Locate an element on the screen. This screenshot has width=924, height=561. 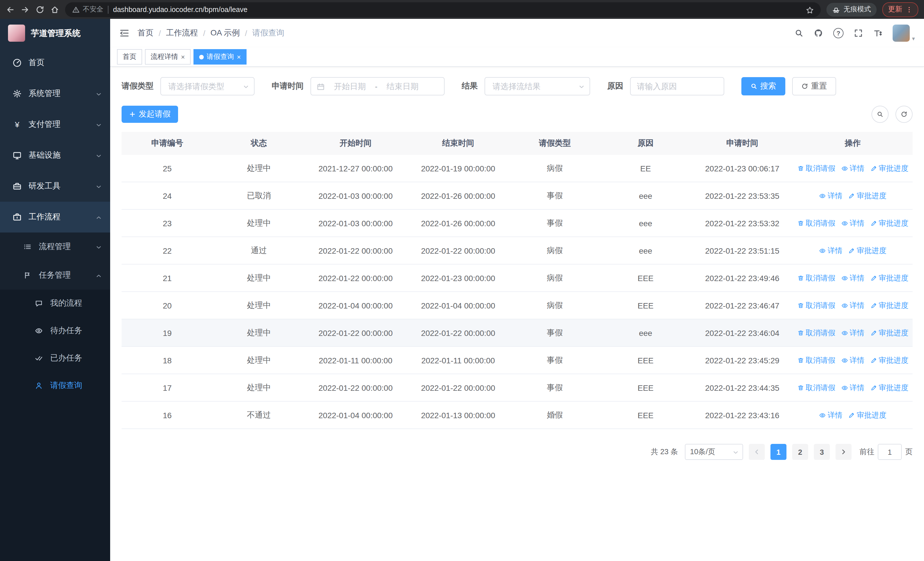
refresh-table-icon is located at coordinates (904, 114).